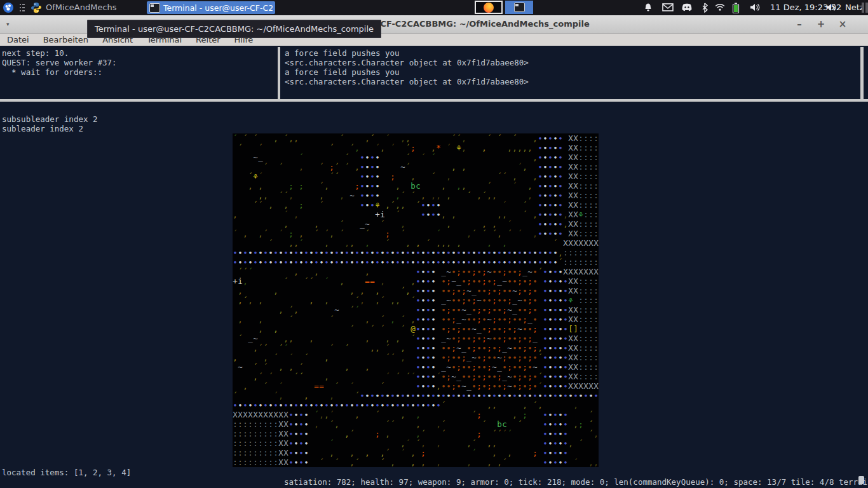  Describe the element at coordinates (81, 8) in the screenshot. I see `taskbar-item-ofmiceandmechs: OfMiceAndMechs` at that location.